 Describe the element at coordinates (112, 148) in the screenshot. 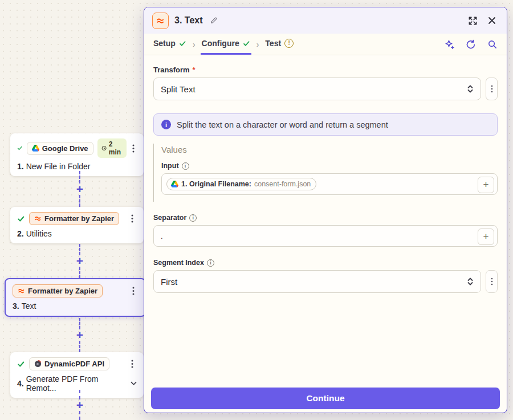

I see `delay-badge: 2 min` at that location.